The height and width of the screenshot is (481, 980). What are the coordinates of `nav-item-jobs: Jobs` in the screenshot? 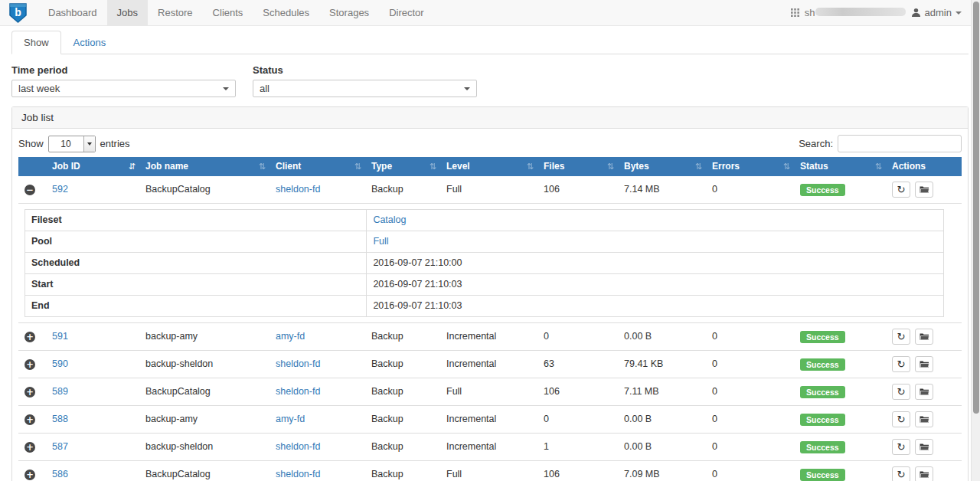 It's located at (127, 12).